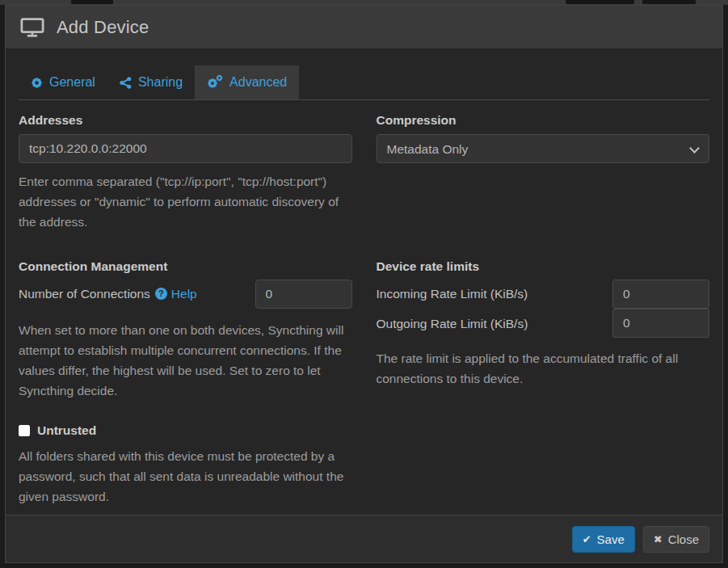 Image resolution: width=728 pixels, height=568 pixels. What do you see at coordinates (259, 82) in the screenshot?
I see `tab-advanced-label: Advanced` at bounding box center [259, 82].